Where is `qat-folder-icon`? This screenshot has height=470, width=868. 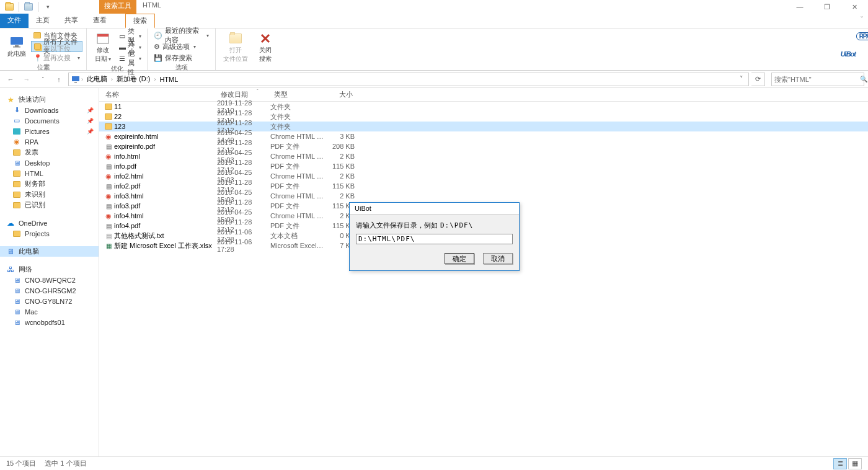
qat-folder-icon is located at coordinates (9, 7).